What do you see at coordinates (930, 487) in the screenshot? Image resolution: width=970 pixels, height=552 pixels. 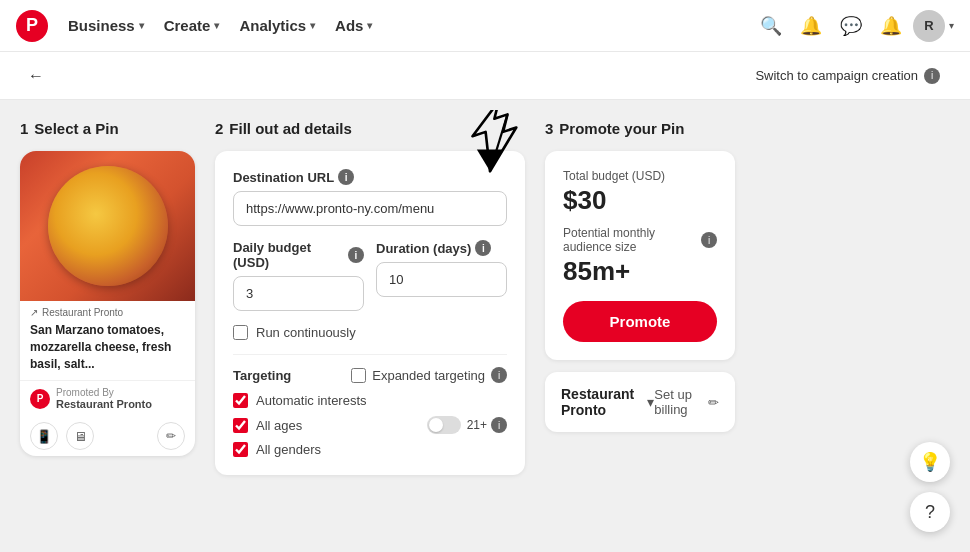 I see `floating-buttons: 💡 ?` at bounding box center [930, 487].